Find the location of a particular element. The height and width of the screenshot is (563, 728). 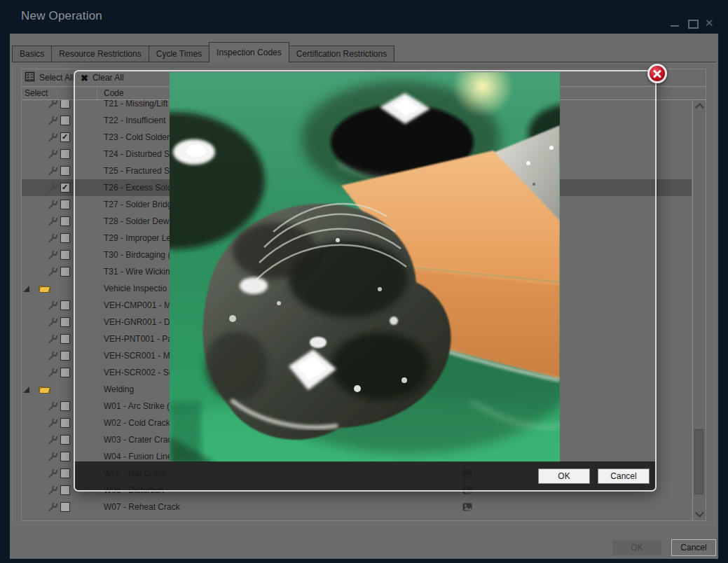

cancel-button: Cancel is located at coordinates (694, 548).